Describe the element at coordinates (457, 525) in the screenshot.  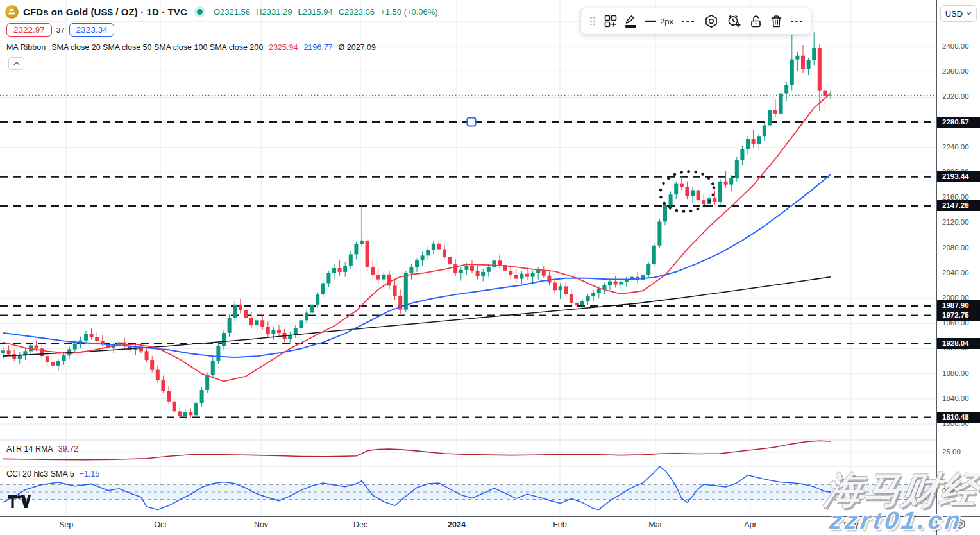
I see `time-label: 2024` at that location.